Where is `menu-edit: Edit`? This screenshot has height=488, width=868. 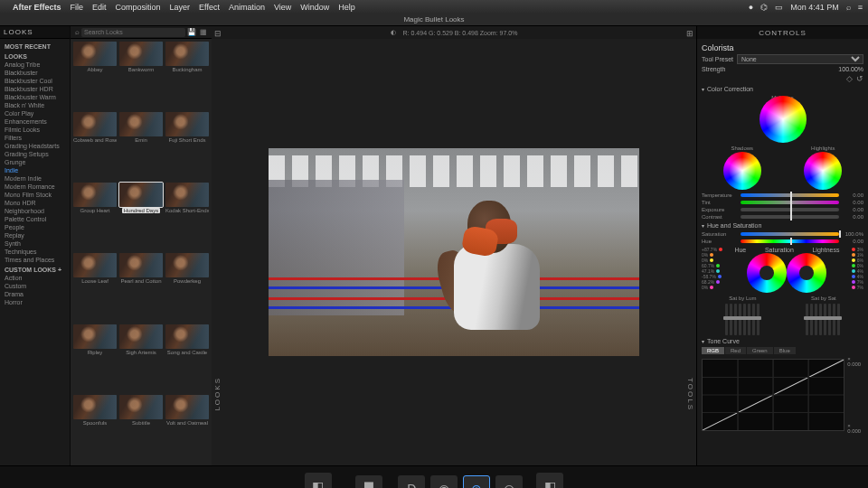
menu-edit: Edit is located at coordinates (99, 7).